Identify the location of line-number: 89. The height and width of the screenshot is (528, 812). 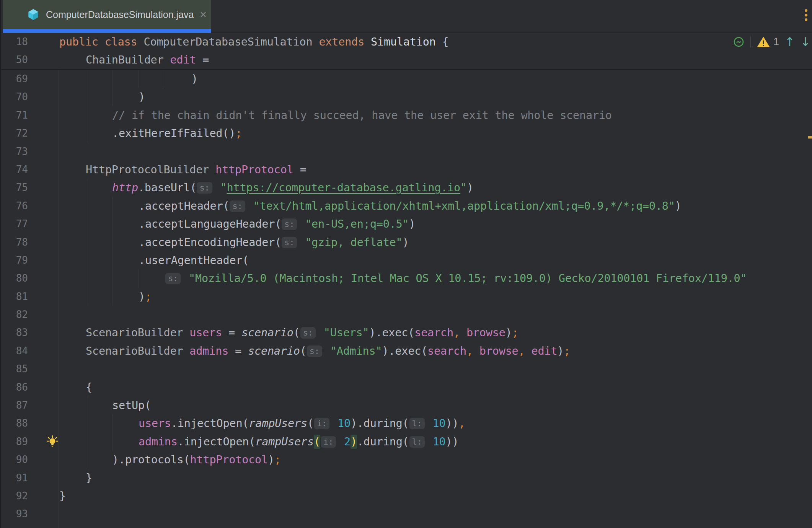
(14, 442).